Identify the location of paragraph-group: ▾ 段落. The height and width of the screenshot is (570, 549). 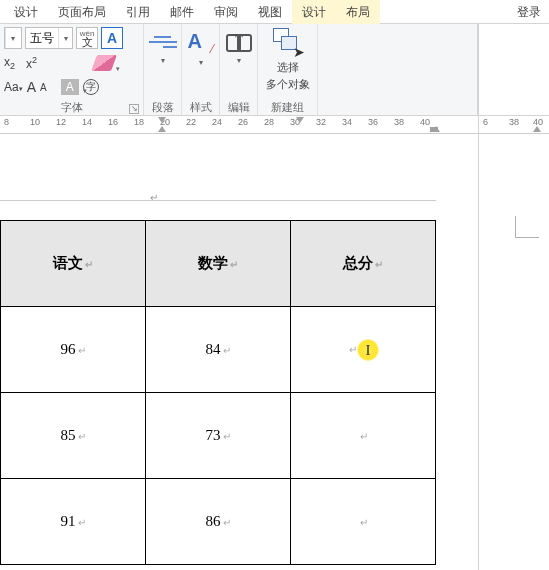
(163, 70).